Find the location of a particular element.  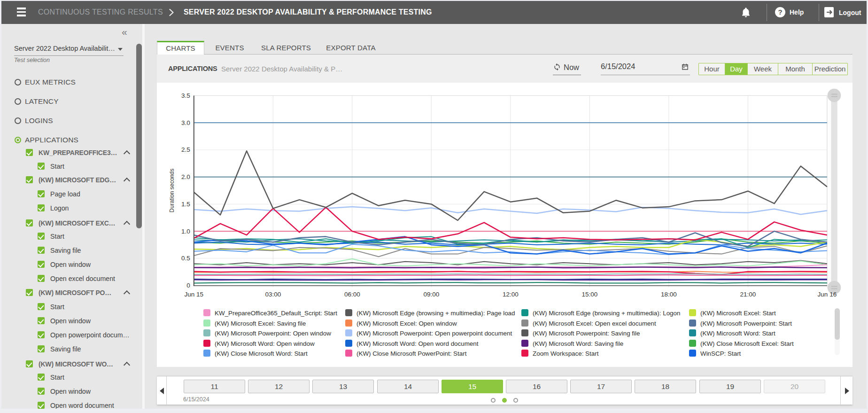

svg-text: 15:00 is located at coordinates (590, 294).